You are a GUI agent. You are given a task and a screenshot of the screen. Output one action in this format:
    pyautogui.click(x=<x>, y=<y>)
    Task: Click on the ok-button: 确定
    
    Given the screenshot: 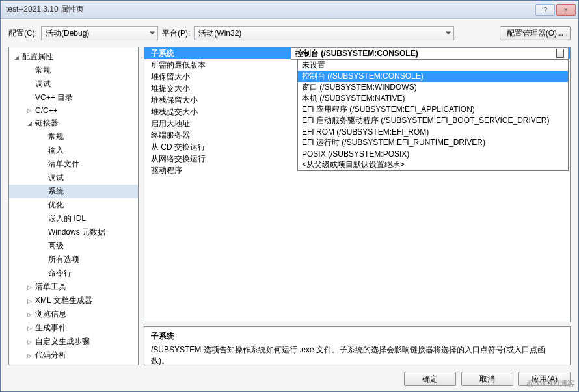 What is the action you would take?
    pyautogui.click(x=430, y=379)
    